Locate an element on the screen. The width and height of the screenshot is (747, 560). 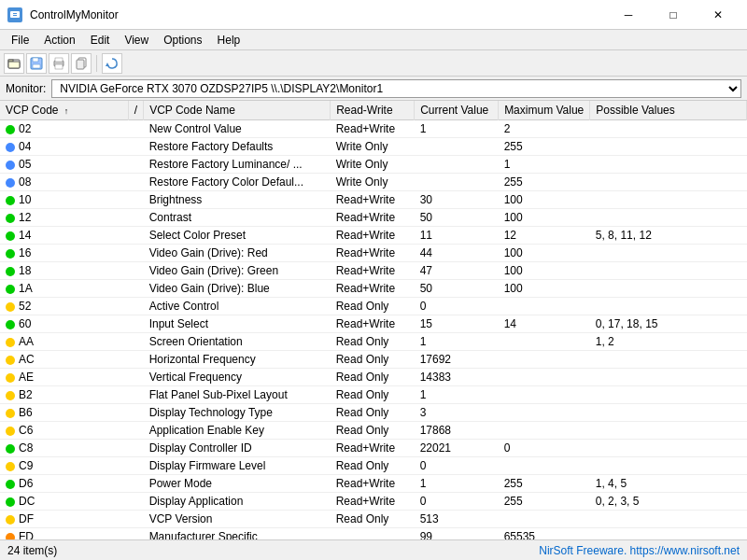
nirsoft-link: NirSoft Freeware. https://www.nirsoft.ne… is located at coordinates (639, 551).